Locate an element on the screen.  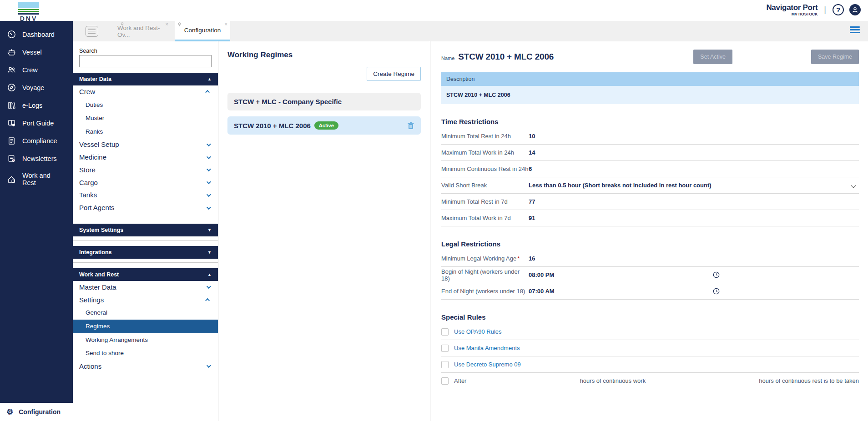
dnv-logo-navy-bar is located at coordinates (29, 14).